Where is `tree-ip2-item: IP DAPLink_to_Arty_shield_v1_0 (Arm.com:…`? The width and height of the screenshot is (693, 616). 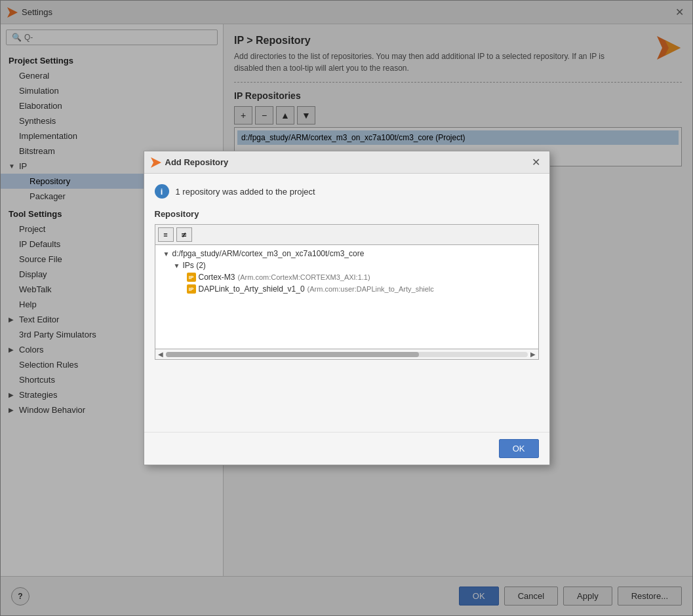 tree-ip2-item: IP DAPLink_to_Arty_shield_v1_0 (Arm.com:… is located at coordinates (347, 289).